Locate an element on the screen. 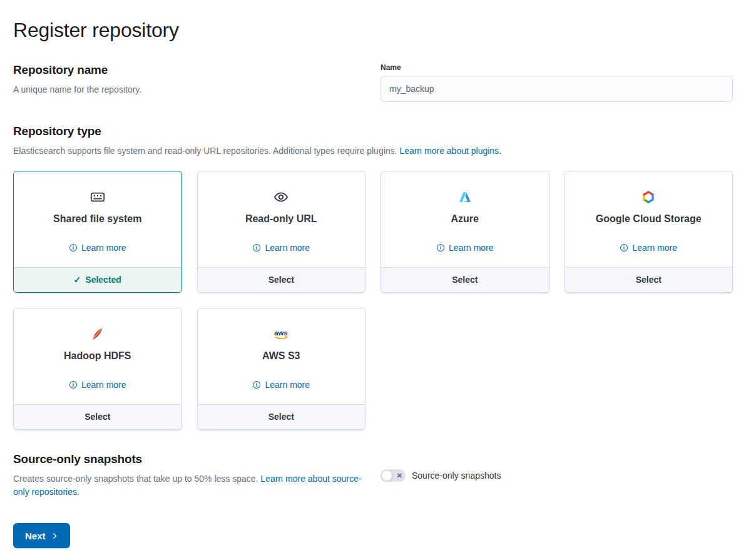 This screenshot has height=560, width=746. card-body: Read-only URL Learn more is located at coordinates (282, 219).